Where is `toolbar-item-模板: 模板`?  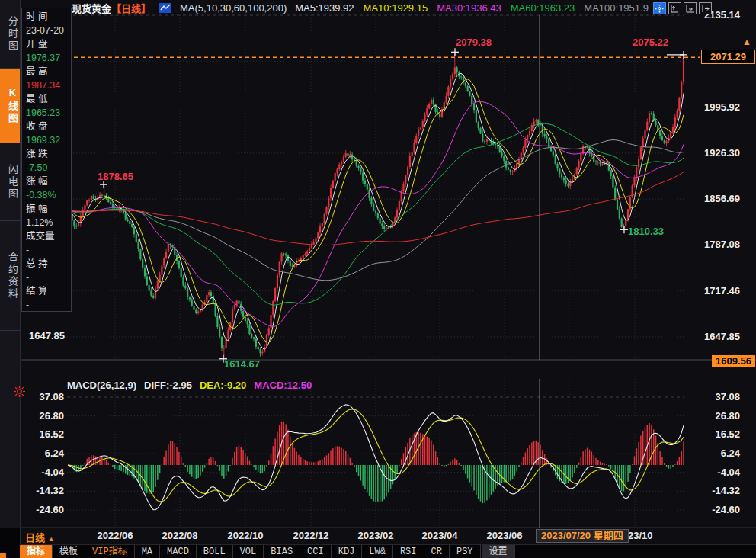 toolbar-item-模板: 模板 is located at coordinates (69, 552).